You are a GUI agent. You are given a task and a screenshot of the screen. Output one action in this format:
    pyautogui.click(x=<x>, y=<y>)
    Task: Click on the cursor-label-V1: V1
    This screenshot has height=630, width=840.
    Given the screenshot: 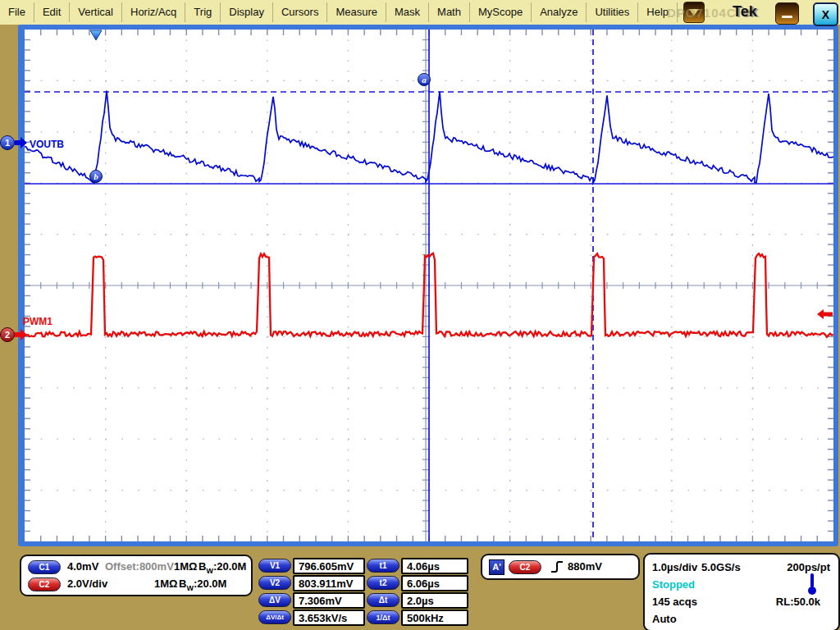 What is the action you would take?
    pyautogui.click(x=275, y=566)
    